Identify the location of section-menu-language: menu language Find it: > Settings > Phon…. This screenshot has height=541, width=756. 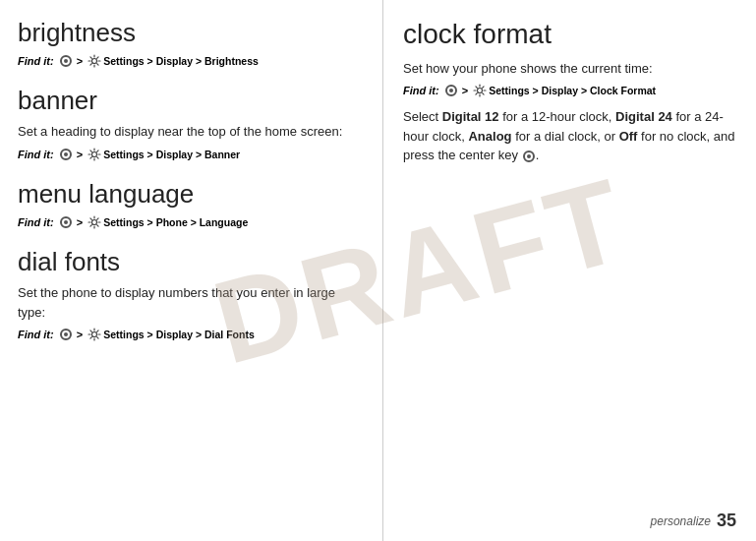
(191, 205).